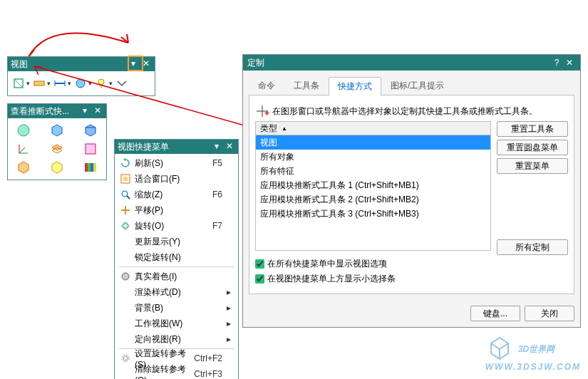 This screenshot has width=588, height=379. I want to click on measure-icon, so click(60, 83).